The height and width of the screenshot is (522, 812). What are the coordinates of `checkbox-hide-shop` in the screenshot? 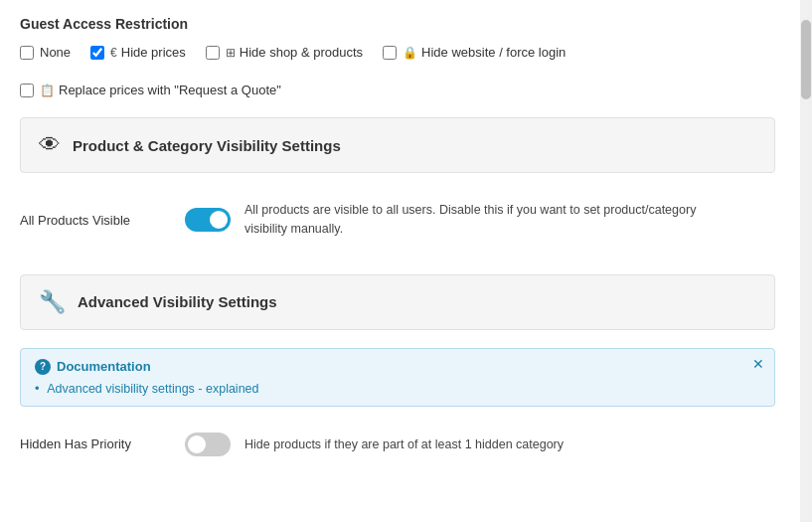 It's located at (213, 53).